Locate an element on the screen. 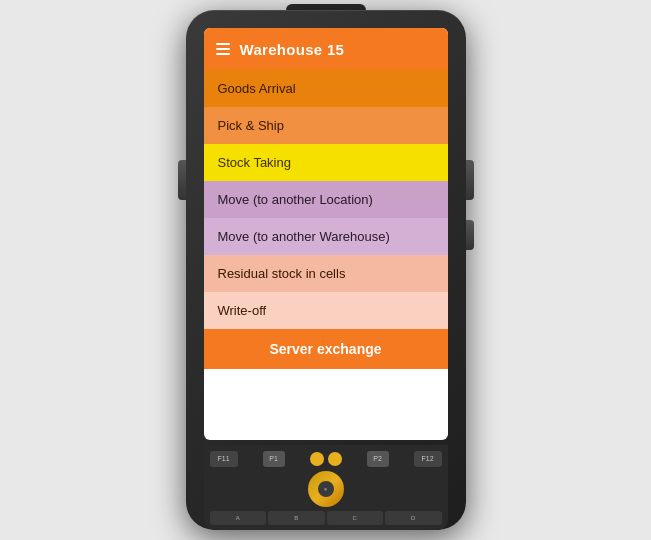 The image size is (651, 540). p1-button: P1 is located at coordinates (274, 459).